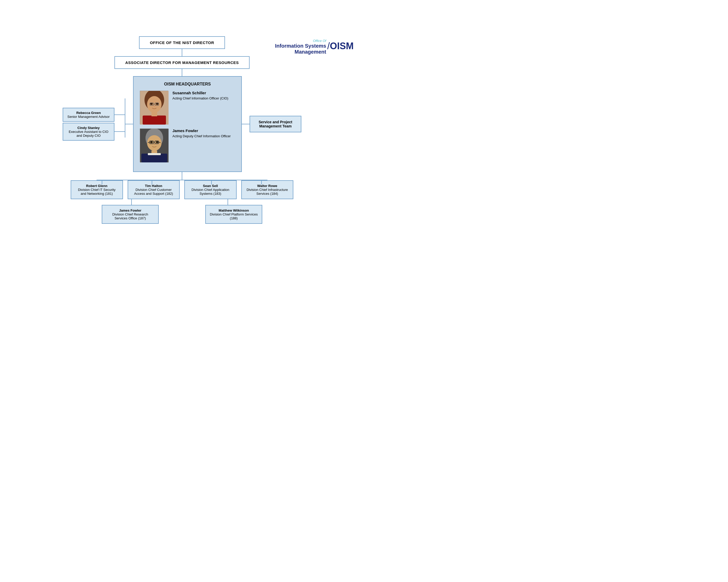  I want to click on nist-director-box: OFFICE OF THE NIST DIRECTOR, so click(182, 43).